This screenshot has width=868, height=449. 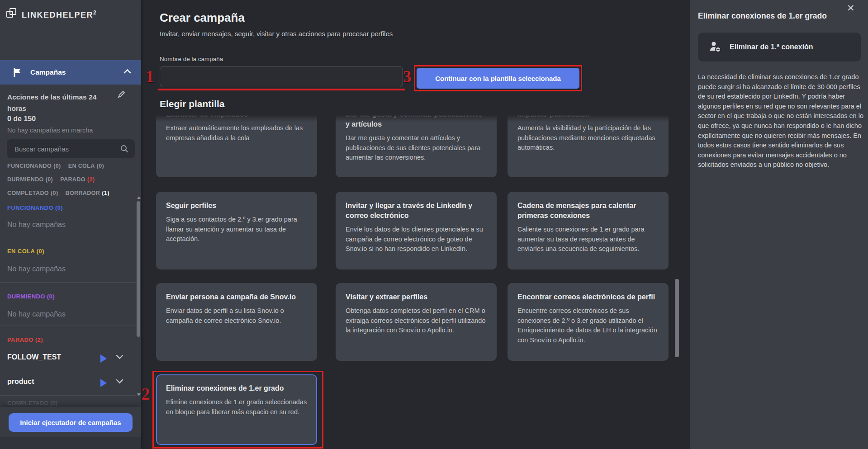 What do you see at coordinates (36, 314) in the screenshot?
I see `section-durmiendo-empty: No hay campañas` at bounding box center [36, 314].